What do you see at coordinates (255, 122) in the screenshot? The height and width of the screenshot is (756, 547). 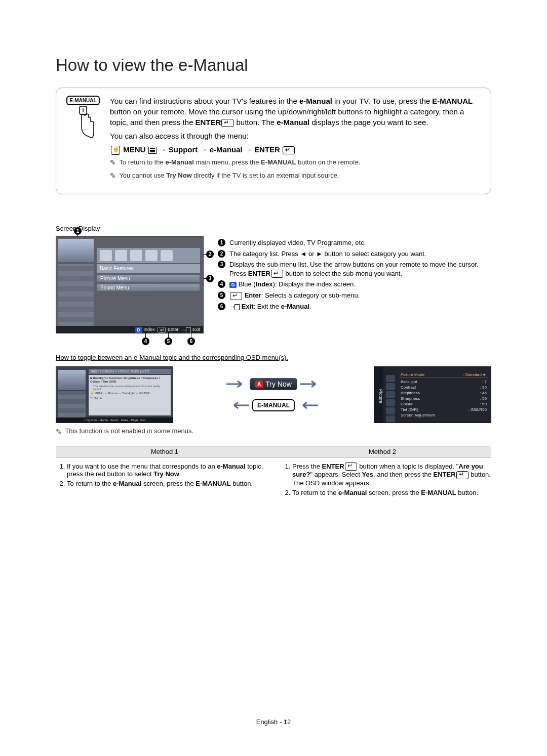 I see `text: button. The` at bounding box center [255, 122].